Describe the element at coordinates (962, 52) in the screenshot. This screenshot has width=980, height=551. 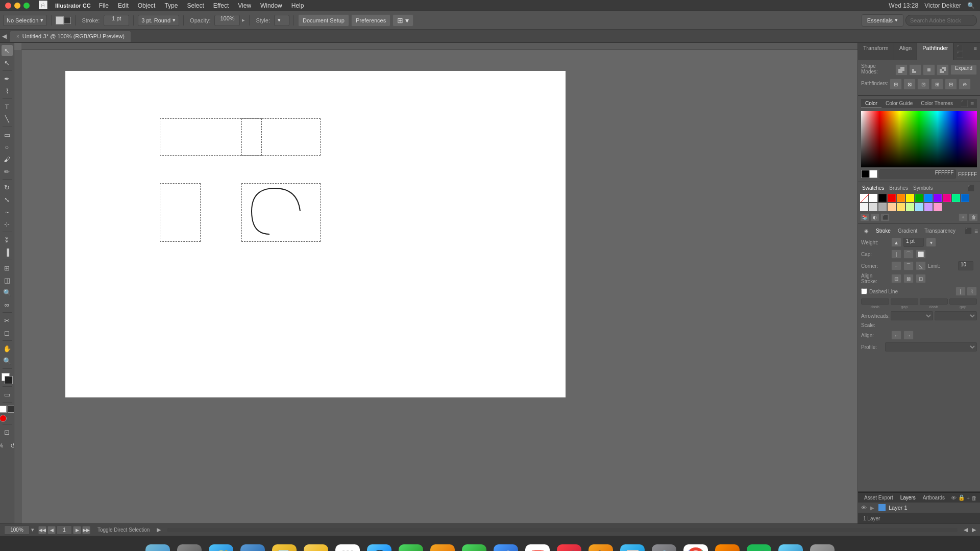
I see `panel-expand-icon: ⬛ ⬛` at that location.